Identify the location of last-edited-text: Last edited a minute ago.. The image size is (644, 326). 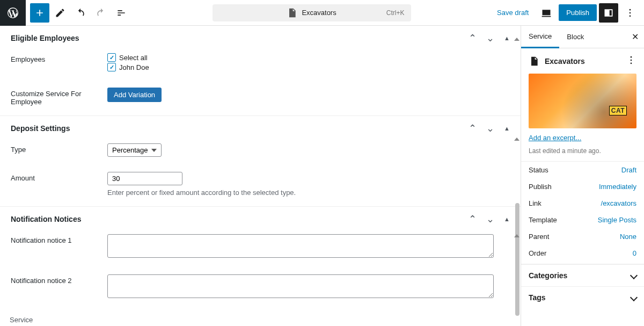
(583, 155).